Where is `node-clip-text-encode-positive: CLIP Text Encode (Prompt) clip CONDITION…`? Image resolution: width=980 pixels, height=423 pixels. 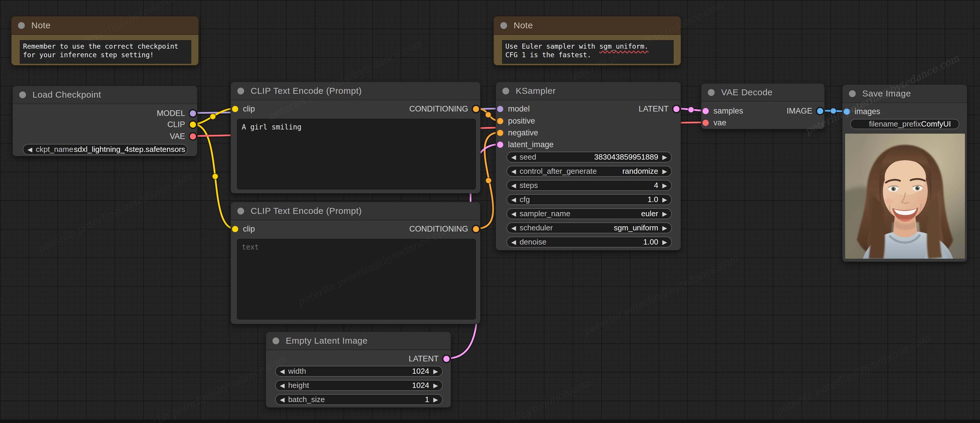
node-clip-text-encode-positive: CLIP Text Encode (Prompt) clip CONDITION… is located at coordinates (355, 138).